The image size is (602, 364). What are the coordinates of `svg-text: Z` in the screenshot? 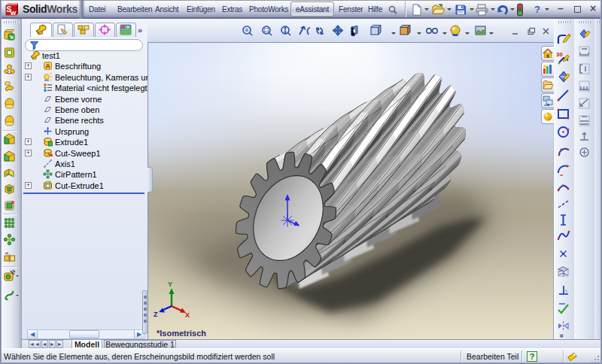 It's located at (156, 314).